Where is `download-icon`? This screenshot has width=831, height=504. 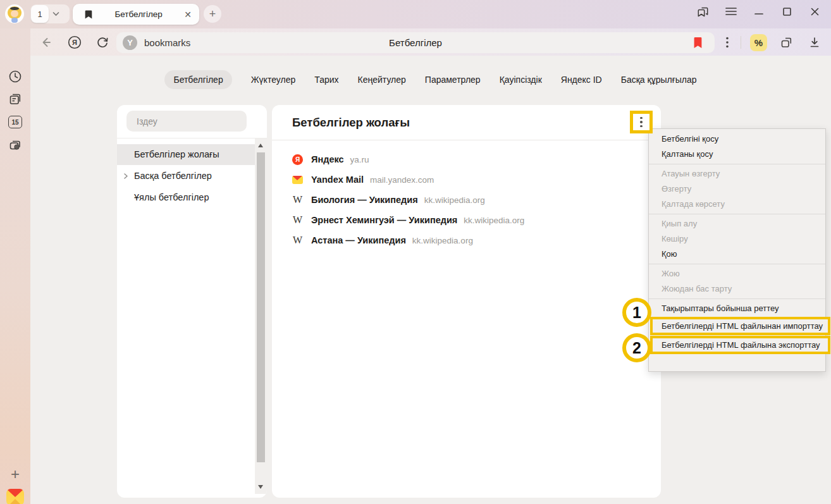
download-icon is located at coordinates (815, 42).